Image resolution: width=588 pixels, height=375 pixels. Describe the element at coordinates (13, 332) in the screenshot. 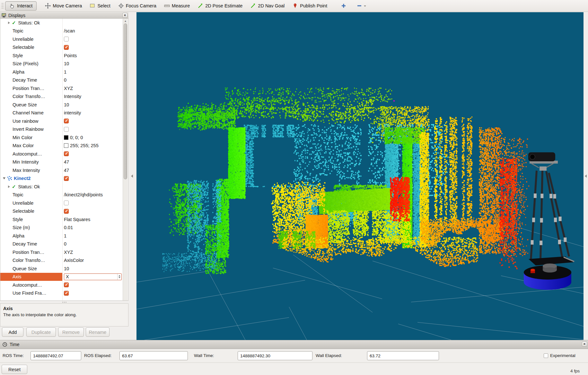

I see `add-button: Add` at that location.